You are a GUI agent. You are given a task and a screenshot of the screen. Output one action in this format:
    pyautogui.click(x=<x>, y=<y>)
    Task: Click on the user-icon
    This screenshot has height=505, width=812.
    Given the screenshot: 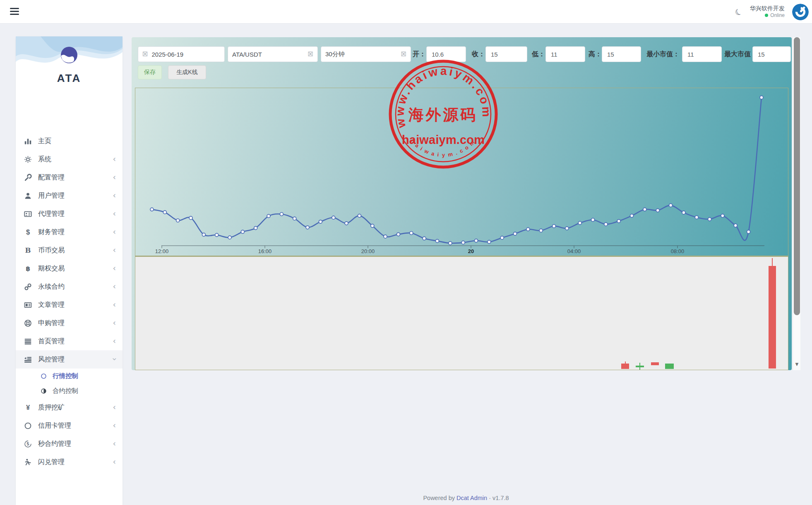 What is the action you would take?
    pyautogui.click(x=28, y=196)
    